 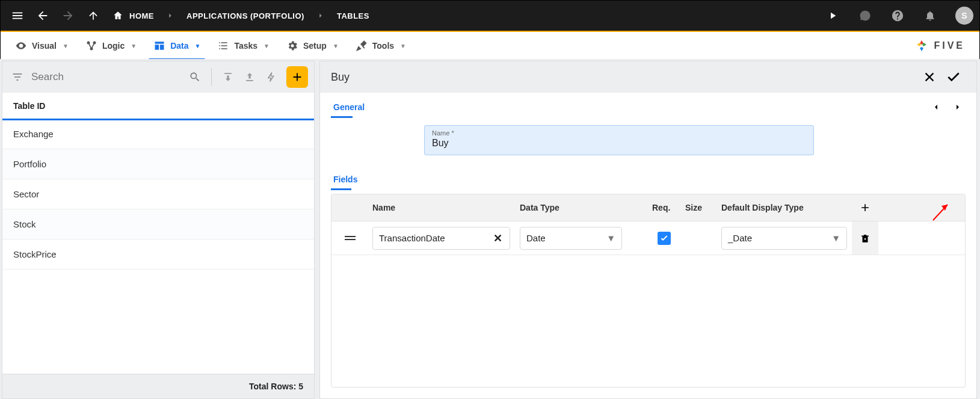 I want to click on divider, so click(x=212, y=77).